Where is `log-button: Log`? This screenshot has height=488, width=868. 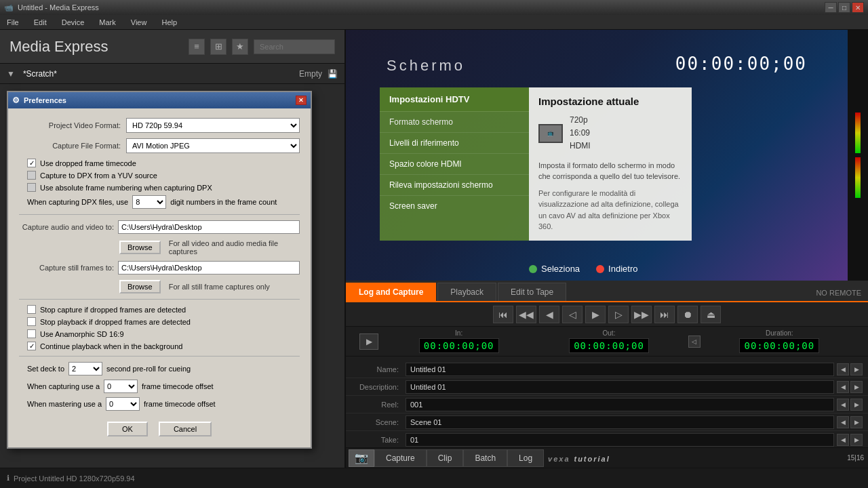
log-button: Log is located at coordinates (526, 458).